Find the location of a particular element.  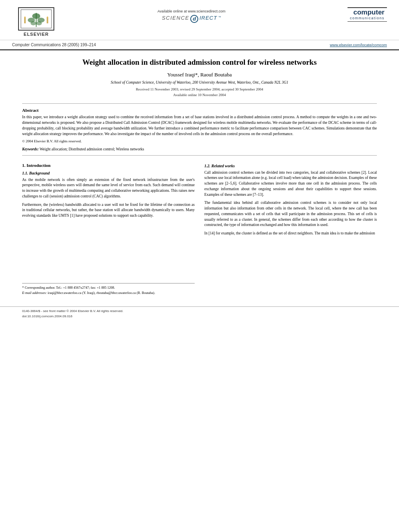

body-para-2: Furthermore, the (wireless) bandwidth al… is located at coordinates (109, 211).